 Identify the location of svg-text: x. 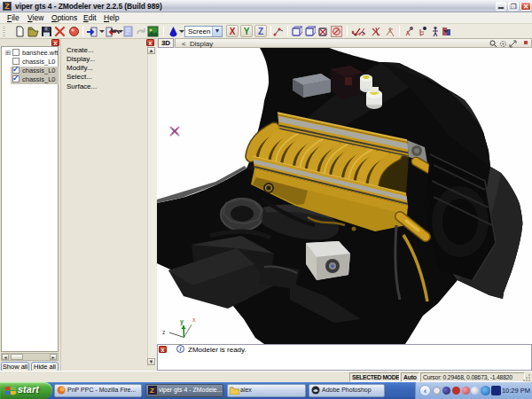
(194, 319).